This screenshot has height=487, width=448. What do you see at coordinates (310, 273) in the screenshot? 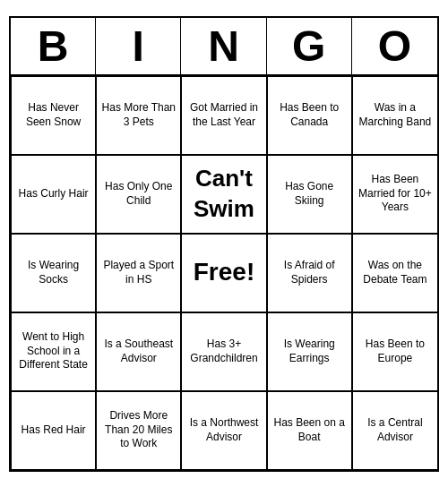
I see `bingo-cell-13: Is Afraid of Spiders` at bounding box center [310, 273].